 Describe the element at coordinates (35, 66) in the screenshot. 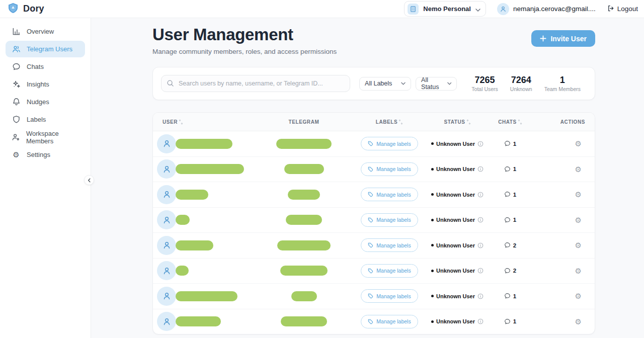

I see `sidebar-item-label: Chats` at that location.